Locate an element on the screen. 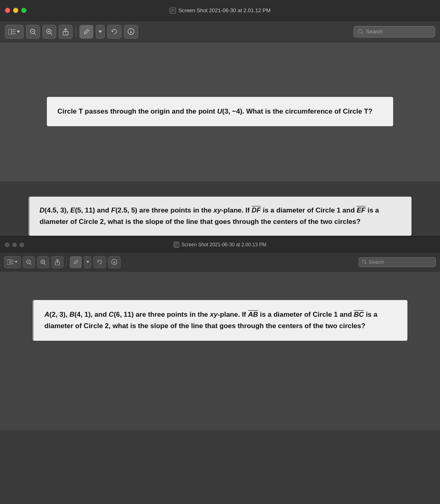 The height and width of the screenshot is (504, 440). rotate-button is located at coordinates (114, 32).